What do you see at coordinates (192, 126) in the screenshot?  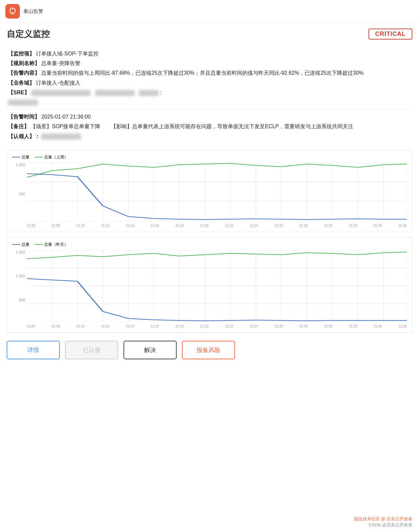 I see `remark-value: 【场景】SOP接单总单量下降 【影响】总单量代表上游系统可能存在问题，导致单据无…` at bounding box center [192, 126].